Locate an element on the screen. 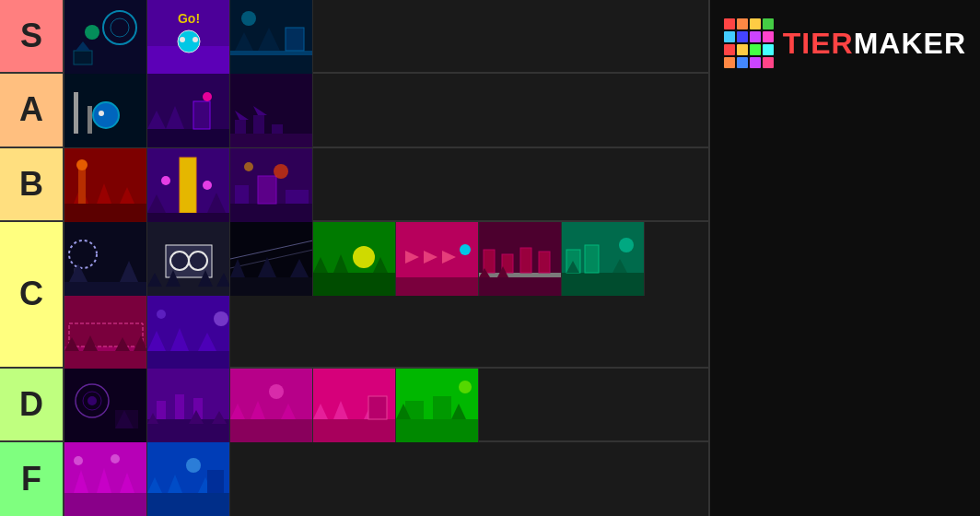  tier-label-c: C is located at coordinates (32, 295).